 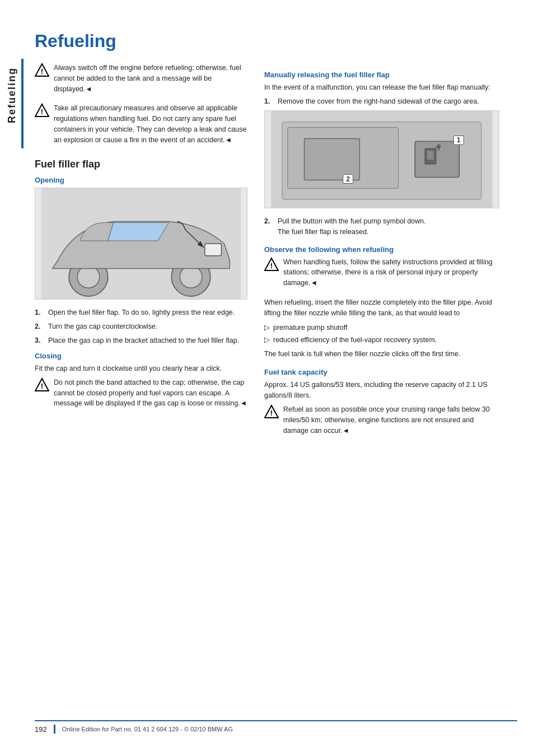 What do you see at coordinates (141, 180) in the screenshot?
I see `opening-title: Opening` at bounding box center [141, 180].